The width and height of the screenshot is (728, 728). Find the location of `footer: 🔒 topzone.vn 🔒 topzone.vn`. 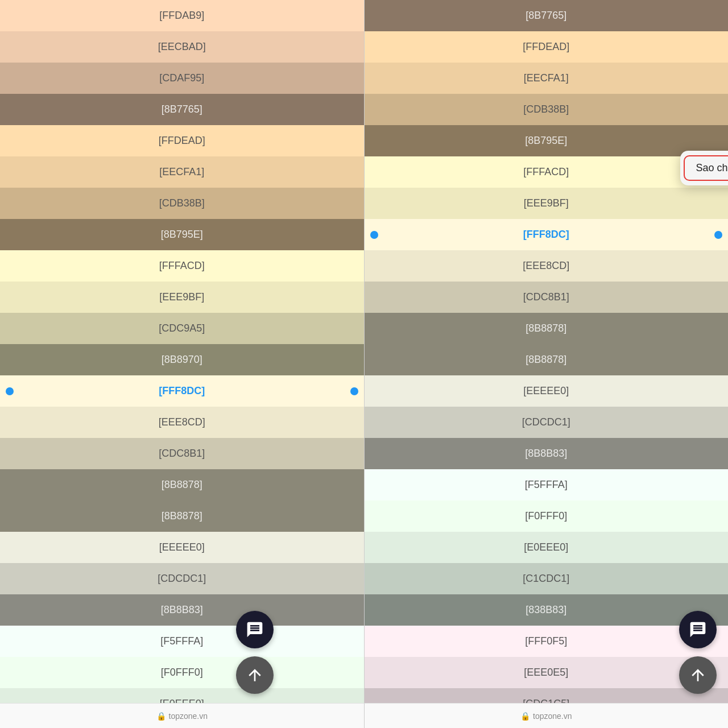

footer: 🔒 topzone.vn 🔒 topzone.vn is located at coordinates (364, 715).